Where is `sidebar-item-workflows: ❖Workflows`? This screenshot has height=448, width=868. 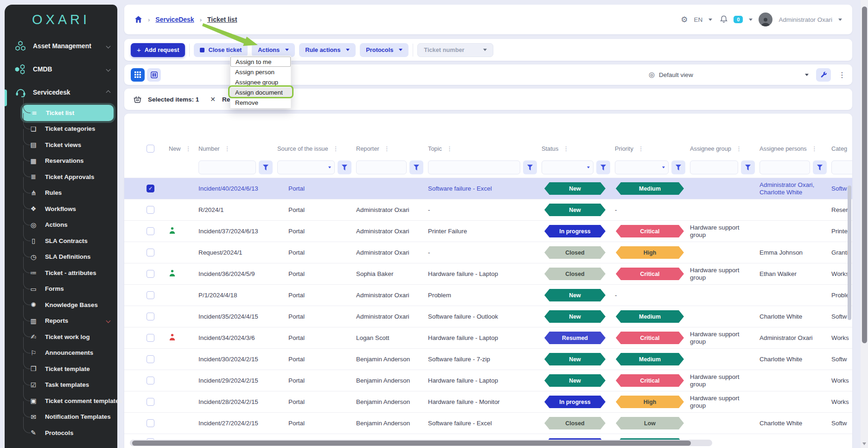 sidebar-item-workflows: ❖Workflows is located at coordinates (61, 209).